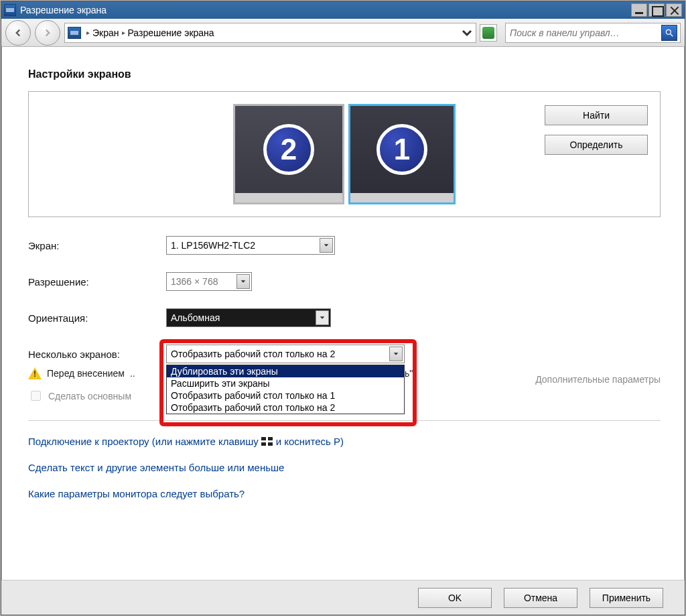 The height and width of the screenshot is (616, 686). I want to click on monitor-number: 1, so click(402, 149).